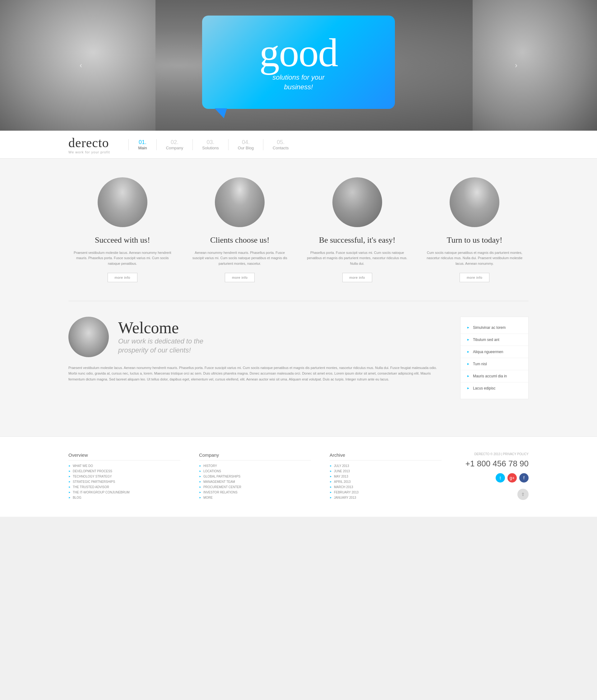  I want to click on footer-link-dev: ►DEVELOPMENT PROCESS, so click(124, 471).